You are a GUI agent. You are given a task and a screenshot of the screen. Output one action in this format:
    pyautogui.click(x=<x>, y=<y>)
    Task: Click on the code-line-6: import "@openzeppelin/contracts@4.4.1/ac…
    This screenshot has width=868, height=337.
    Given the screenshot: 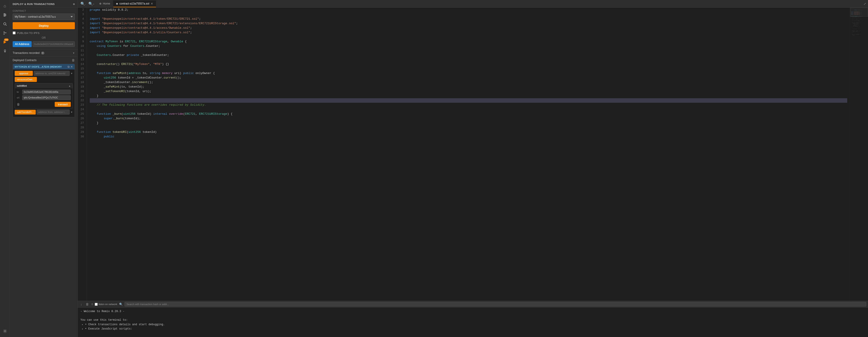 What is the action you would take?
    pyautogui.click(x=468, y=28)
    